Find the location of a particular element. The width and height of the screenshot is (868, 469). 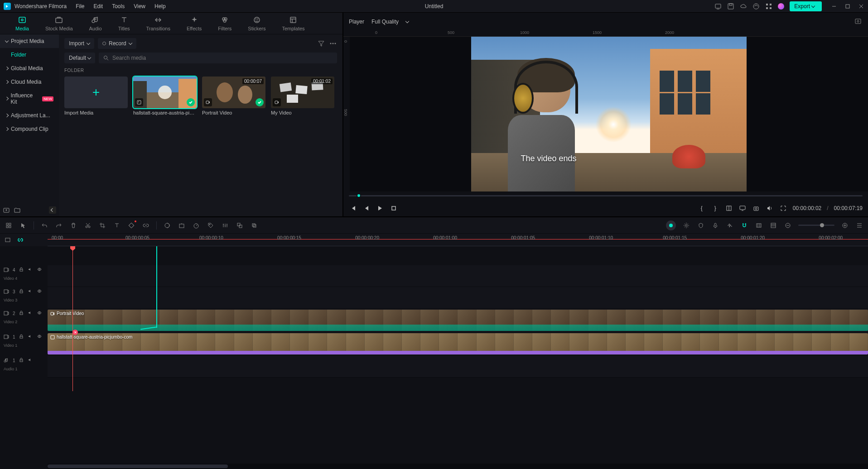

zoom-in-icon is located at coordinates (845, 225).